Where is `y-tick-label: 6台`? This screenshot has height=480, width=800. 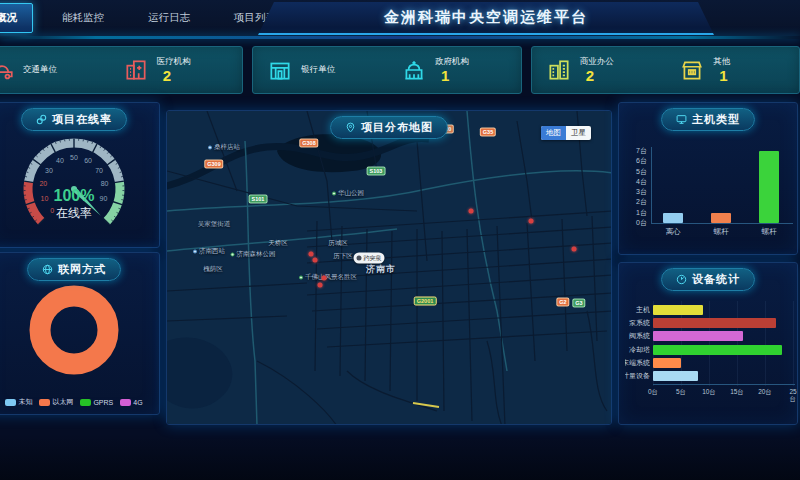
y-tick-label: 6台 is located at coordinates (637, 161).